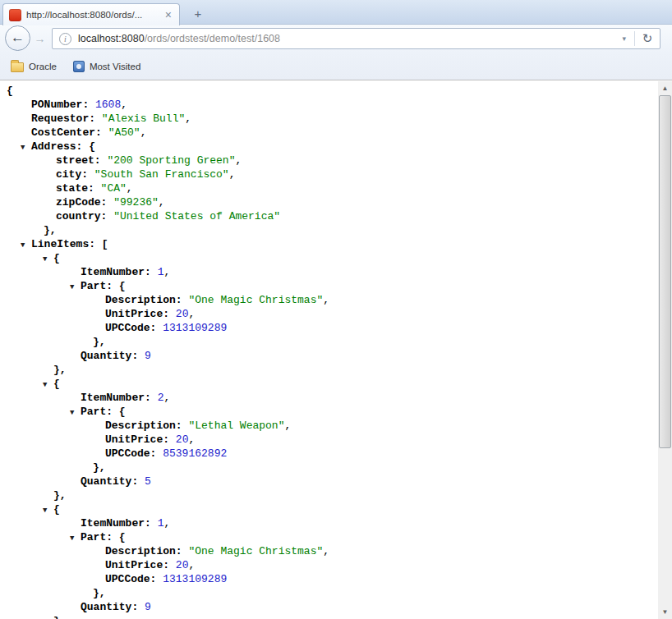 The image size is (672, 619). I want to click on tab-title: http://localhost:8080/ords/..., so click(92, 15).